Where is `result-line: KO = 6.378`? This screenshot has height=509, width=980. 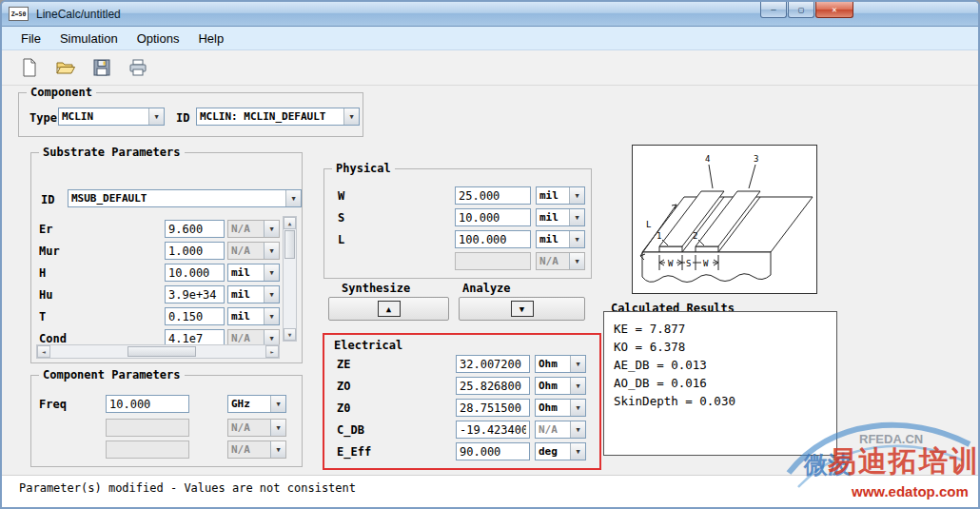 result-line: KO = 6.378 is located at coordinates (720, 346).